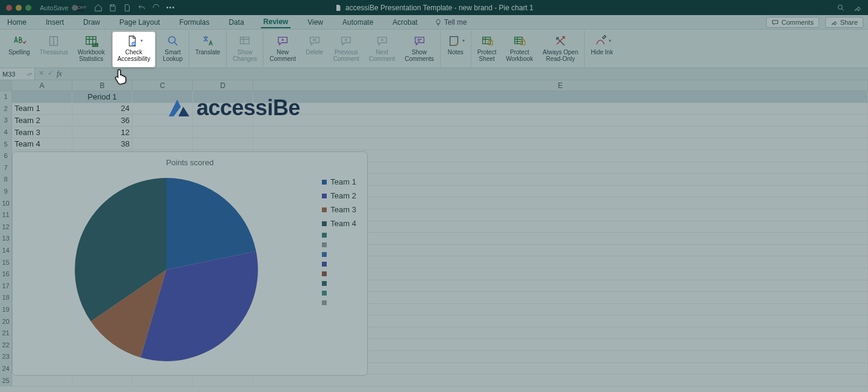 This screenshot has height=392, width=868. What do you see at coordinates (102, 133) in the screenshot?
I see `cell: 12` at bounding box center [102, 133].